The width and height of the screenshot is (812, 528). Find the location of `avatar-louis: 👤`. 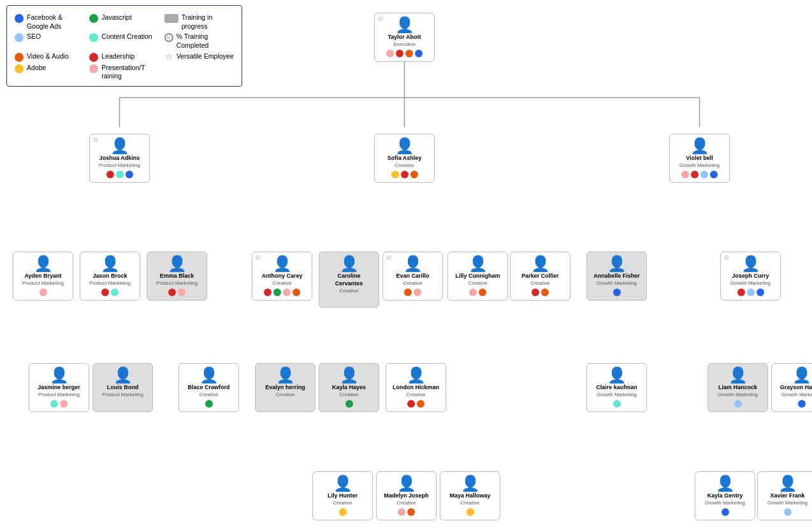

avatar-louis: 👤 is located at coordinates (123, 375).